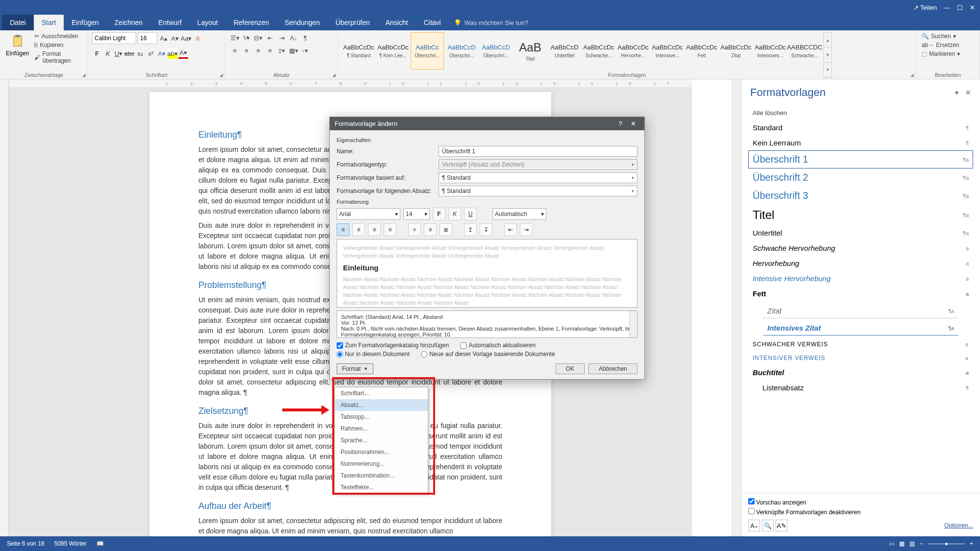 The height and width of the screenshot is (551, 980). What do you see at coordinates (71, 544) in the screenshot?
I see `word-count: 5095 Wörter` at bounding box center [71, 544].